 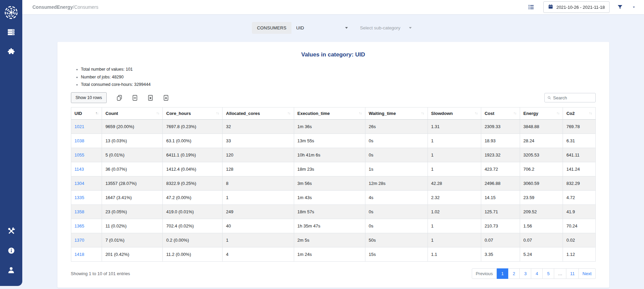 What do you see at coordinates (321, 28) in the screenshot?
I see `category-select: UID` at bounding box center [321, 28].